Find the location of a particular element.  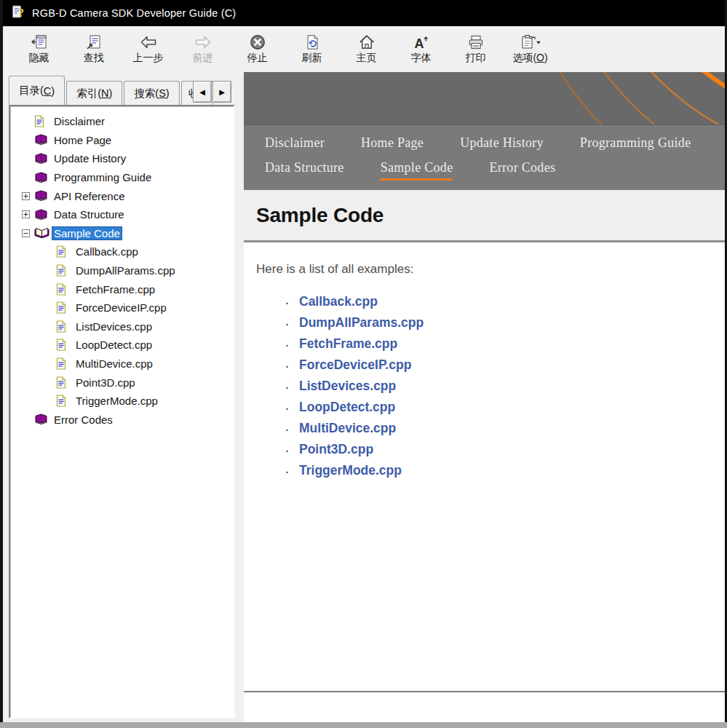

example-item: ·LoopDetect.cpp is located at coordinates (505, 408).